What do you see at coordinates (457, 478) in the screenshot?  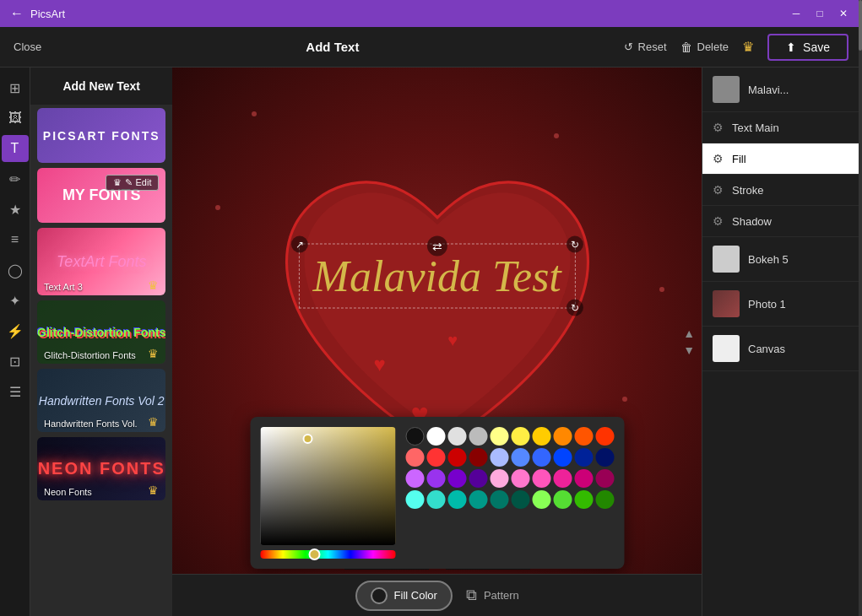 I see `swatch-dpurple` at bounding box center [457, 478].